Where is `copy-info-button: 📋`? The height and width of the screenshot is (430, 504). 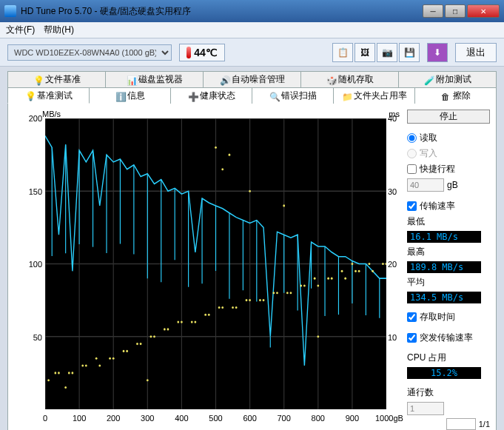
copy-info-button: 📋 is located at coordinates (343, 53).